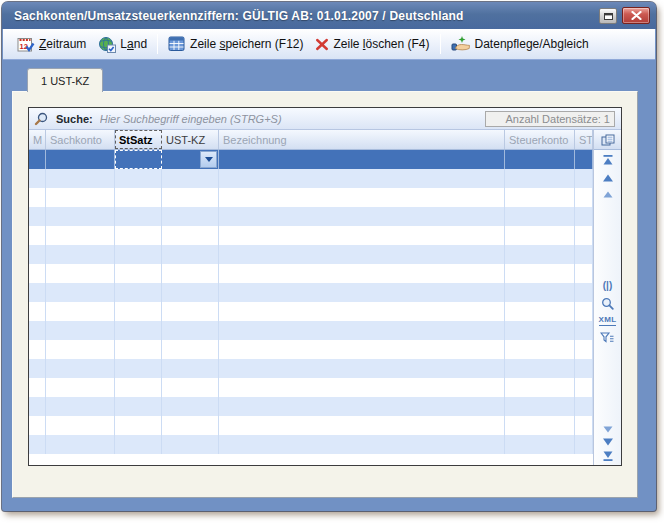  Describe the element at coordinates (608, 321) in the screenshot. I see `xml-export-button: XML` at that location.